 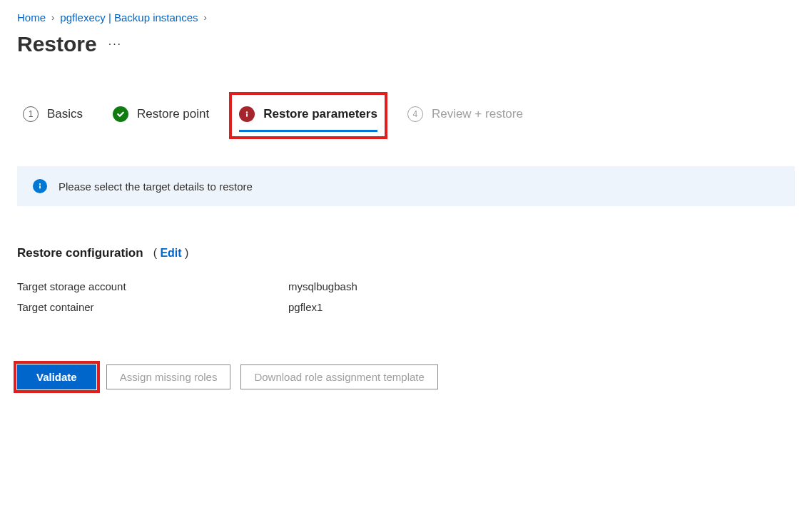 I want to click on tab-label: Restore parameters, so click(x=320, y=114).